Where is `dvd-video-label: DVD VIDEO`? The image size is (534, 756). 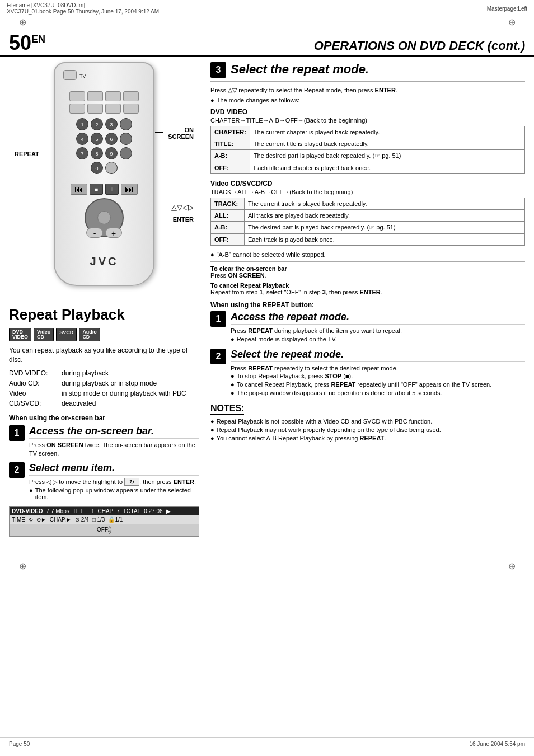 dvd-video-label: DVD VIDEO is located at coordinates (368, 112).